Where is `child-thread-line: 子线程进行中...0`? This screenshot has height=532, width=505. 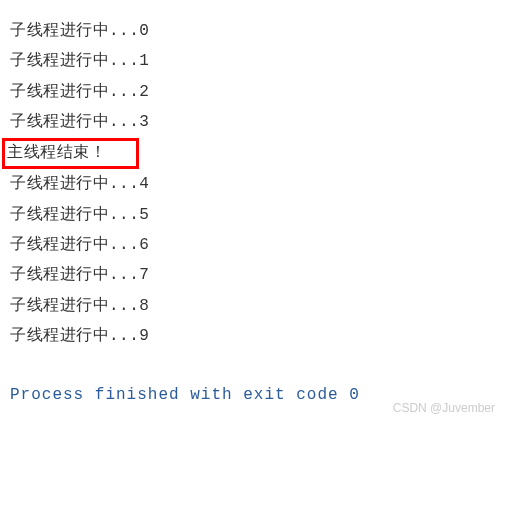 child-thread-line: 子线程进行中...0 is located at coordinates (252, 31).